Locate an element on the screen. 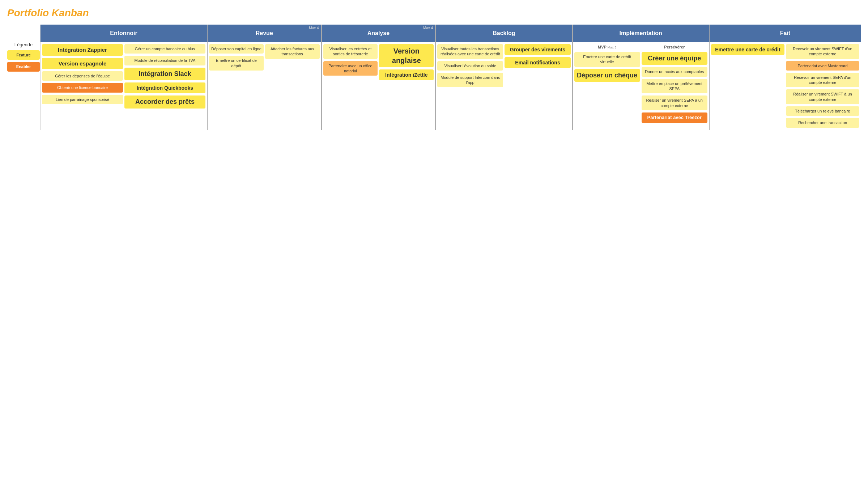  column-fait: Fait Emettre une carte de crédit Recevoi… is located at coordinates (785, 77).